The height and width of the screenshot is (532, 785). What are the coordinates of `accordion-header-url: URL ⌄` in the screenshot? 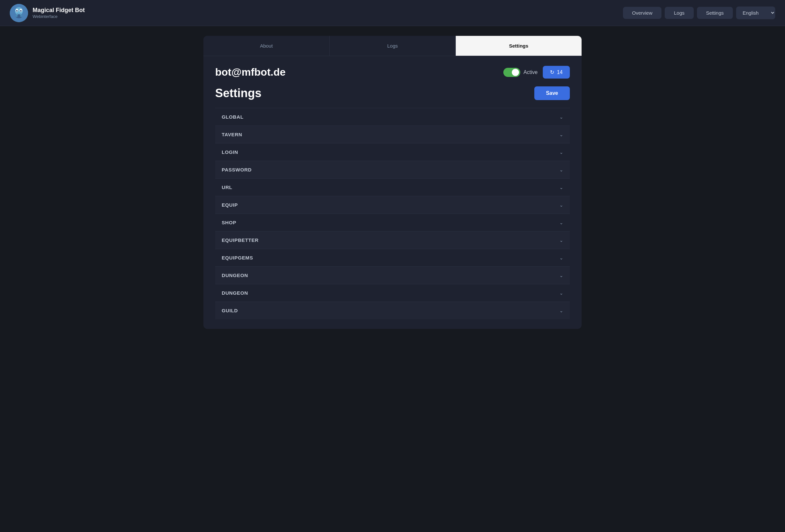 It's located at (392, 187).